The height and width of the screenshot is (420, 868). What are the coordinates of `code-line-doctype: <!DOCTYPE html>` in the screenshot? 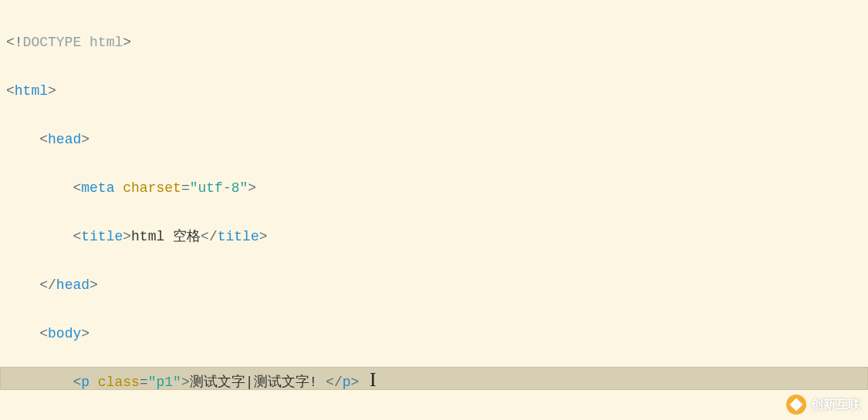 It's located at (437, 43).